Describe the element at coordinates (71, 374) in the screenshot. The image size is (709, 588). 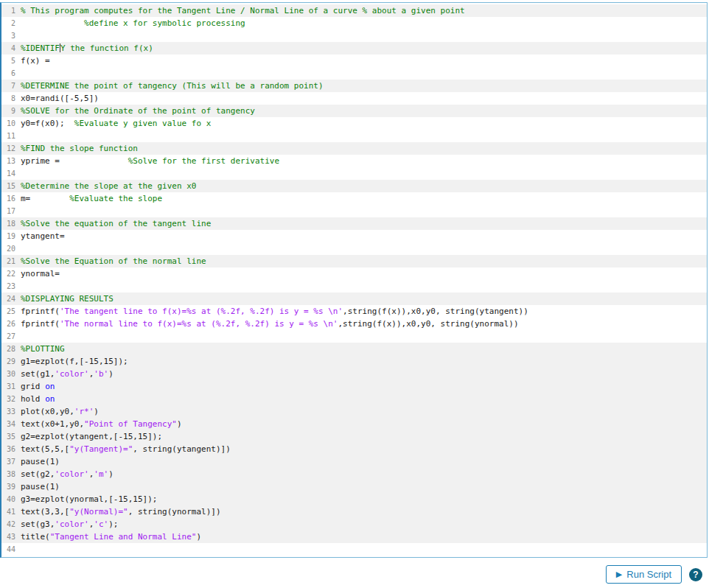
I see `code-token-string: 'color'` at that location.